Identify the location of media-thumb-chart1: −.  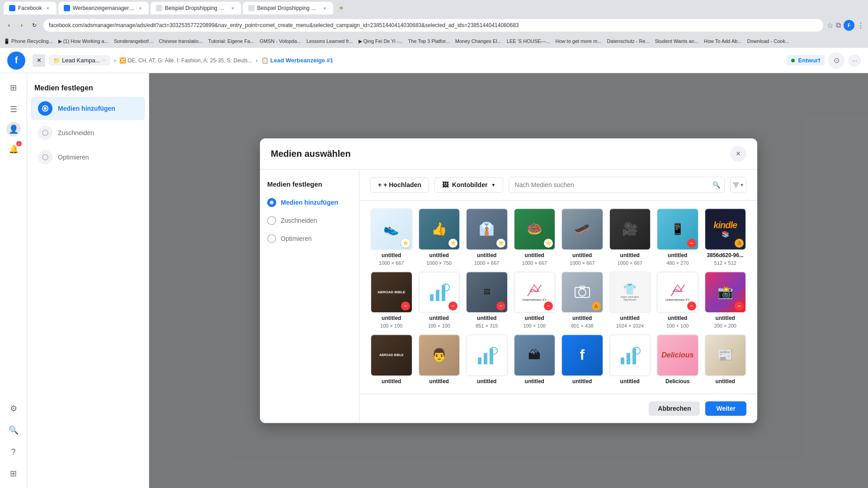
(439, 292).